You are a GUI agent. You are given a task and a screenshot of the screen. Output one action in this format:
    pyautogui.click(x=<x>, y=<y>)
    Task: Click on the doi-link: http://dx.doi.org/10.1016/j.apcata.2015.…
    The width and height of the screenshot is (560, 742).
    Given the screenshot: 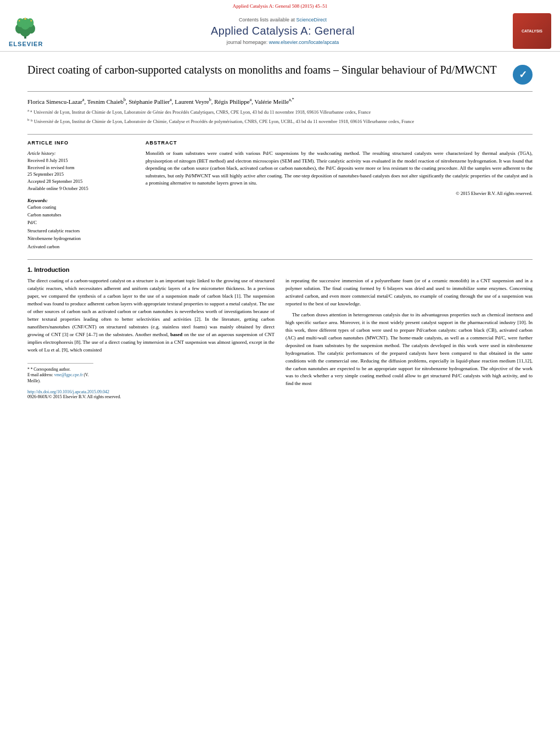 What is the action you would take?
    pyautogui.click(x=151, y=392)
    